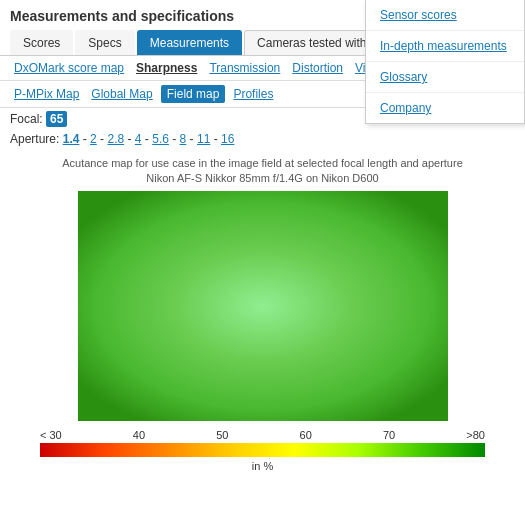  I want to click on chart-title: Acutance map for use case in the image f…, so click(262, 172).